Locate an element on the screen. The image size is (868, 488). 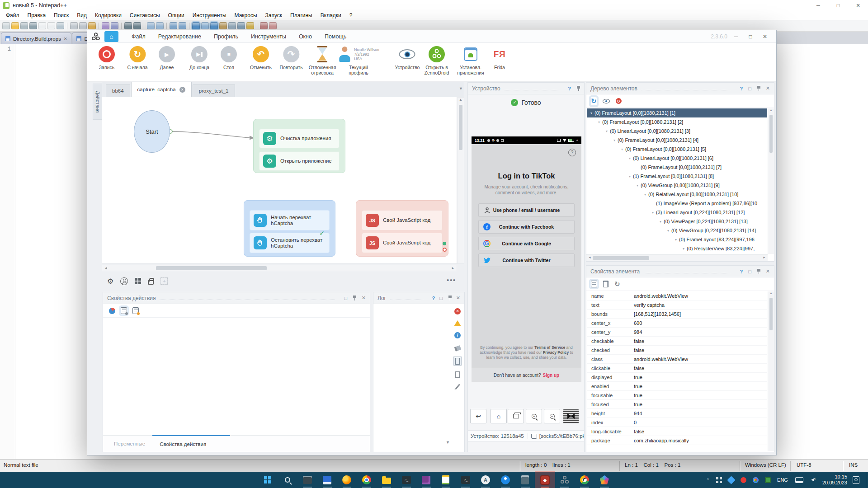
login-option-google: GContinue with Google is located at coordinates (526, 244).